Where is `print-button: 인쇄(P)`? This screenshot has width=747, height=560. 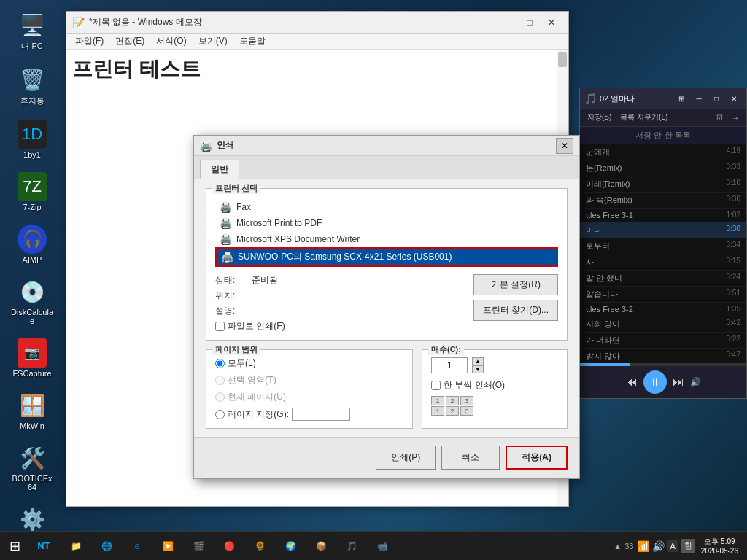 print-button: 인쇄(P) is located at coordinates (406, 458).